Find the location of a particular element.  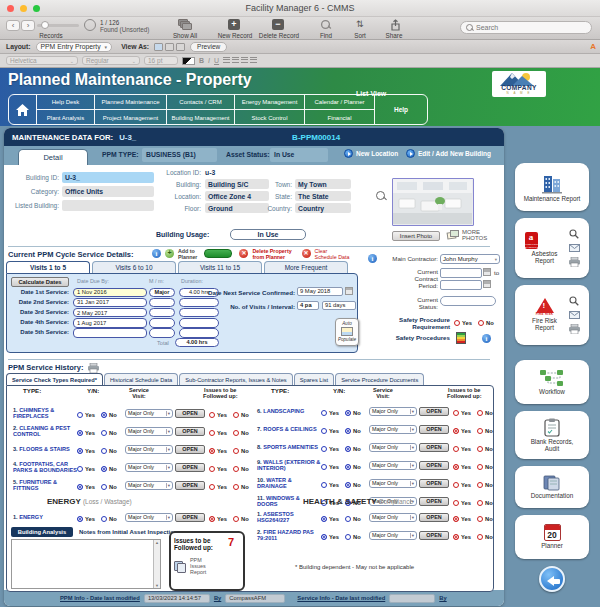

share-button is located at coordinates (396, 25).